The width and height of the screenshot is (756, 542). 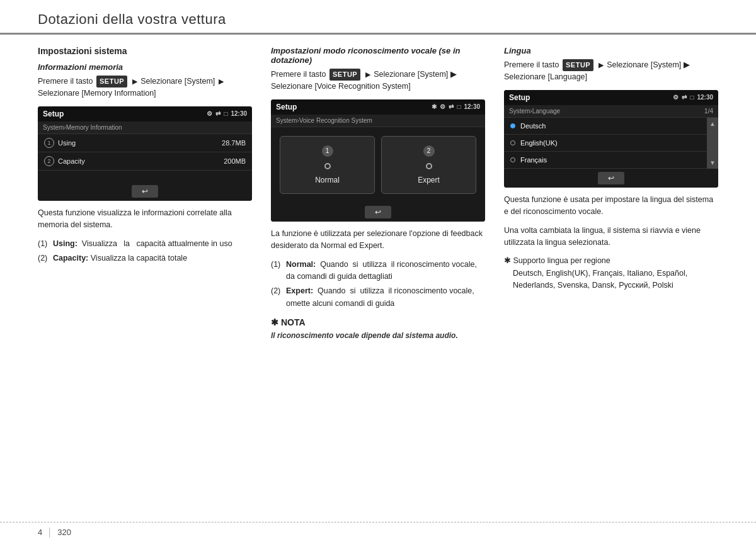 What do you see at coordinates (611, 98) in the screenshot?
I see `screen-header-3: Setup ⚙ ⇄ □ 12:30` at bounding box center [611, 98].